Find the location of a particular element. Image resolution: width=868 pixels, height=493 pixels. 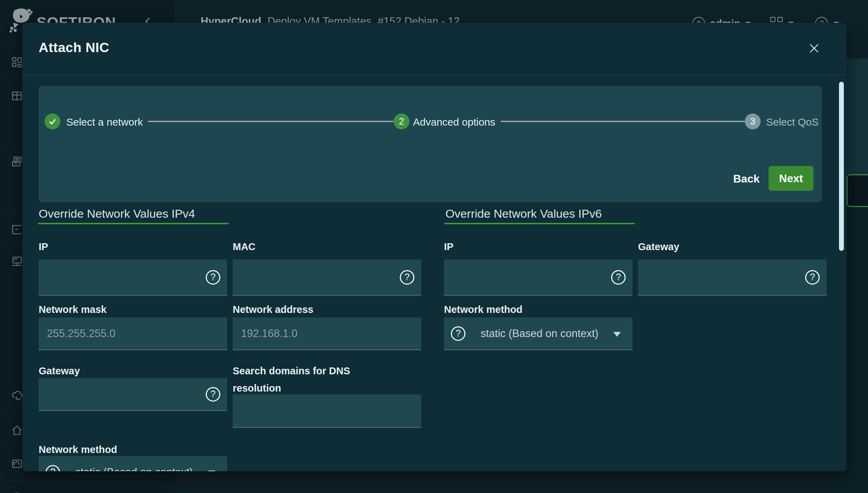

ipv6-ip-label: IP is located at coordinates (449, 247).